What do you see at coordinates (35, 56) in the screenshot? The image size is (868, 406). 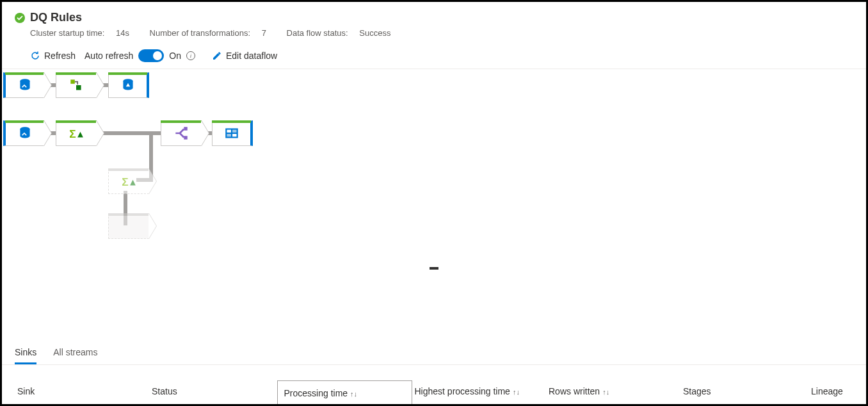 I see `refresh-icon` at bounding box center [35, 56].